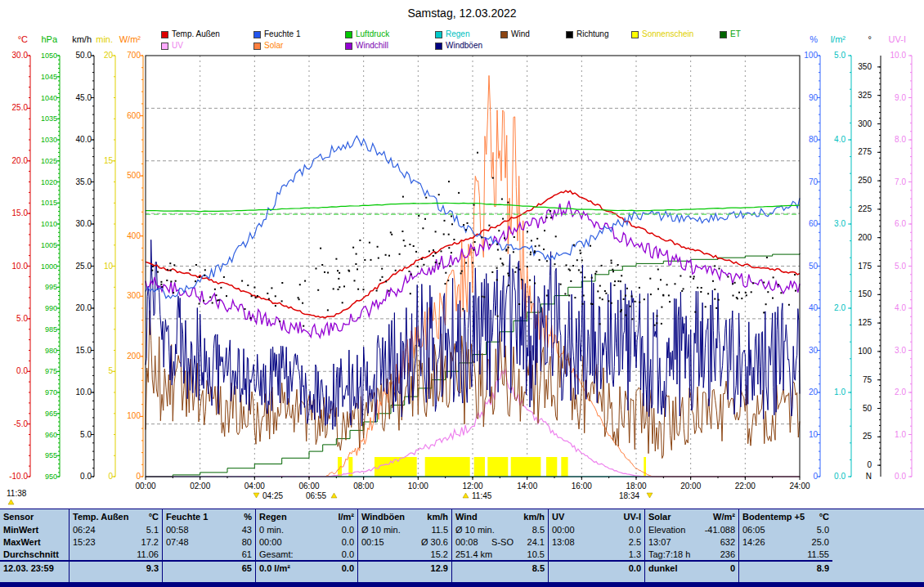 Image resolution: width=924 pixels, height=587 pixels. I want to click on st-header: Feuchte 1%, so click(209, 517).